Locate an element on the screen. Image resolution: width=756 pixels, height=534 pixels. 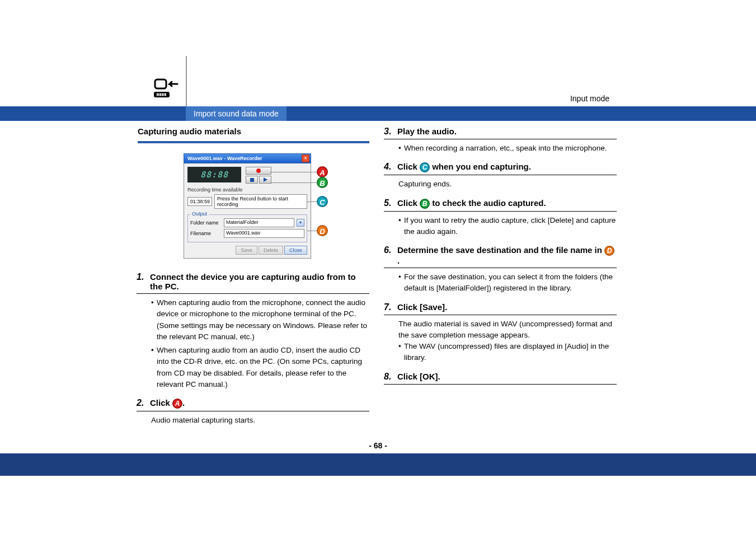
header-bar is located at coordinates (378, 114).